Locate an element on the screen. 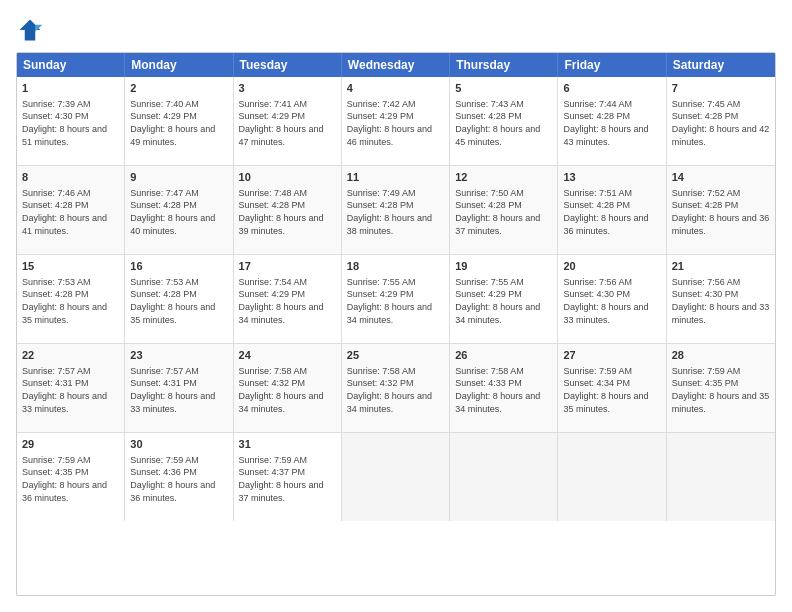 This screenshot has height=612, width=792. calendar-day-29: 29Sunrise: 7:59 AMSunset: 4:35 PMDayligh… is located at coordinates (71, 477).